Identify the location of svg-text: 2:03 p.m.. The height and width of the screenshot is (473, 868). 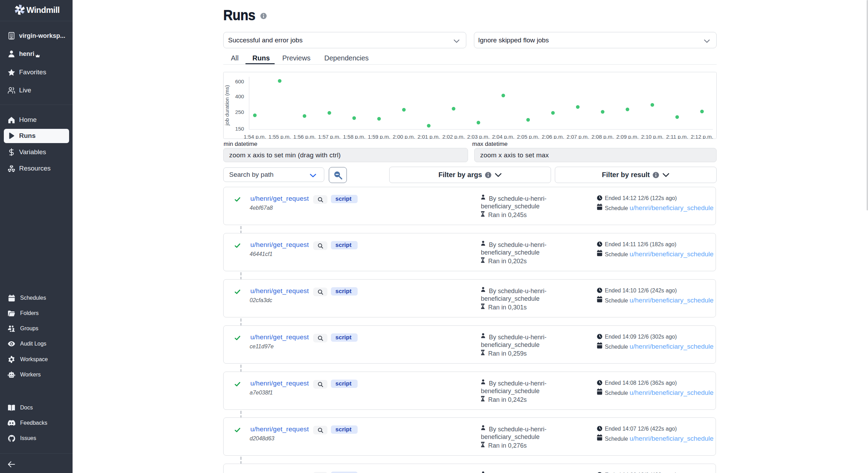
(478, 136).